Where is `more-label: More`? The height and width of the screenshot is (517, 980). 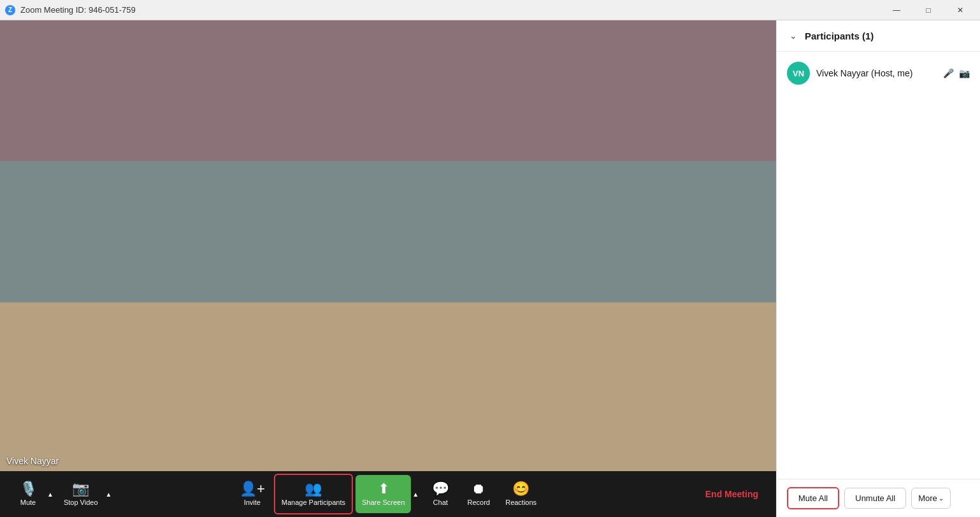
more-label: More is located at coordinates (928, 498).